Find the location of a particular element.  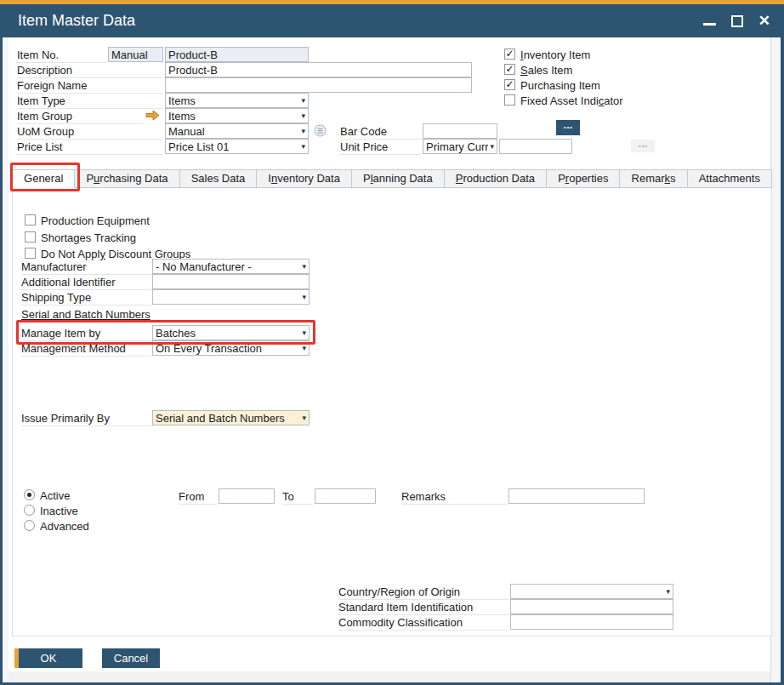

window-border-right is located at coordinates (782, 361).